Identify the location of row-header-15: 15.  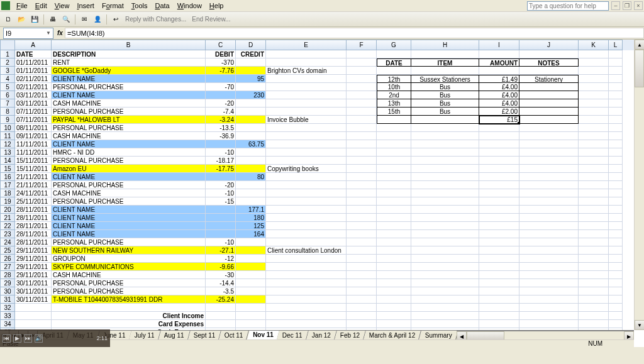
(8, 168).